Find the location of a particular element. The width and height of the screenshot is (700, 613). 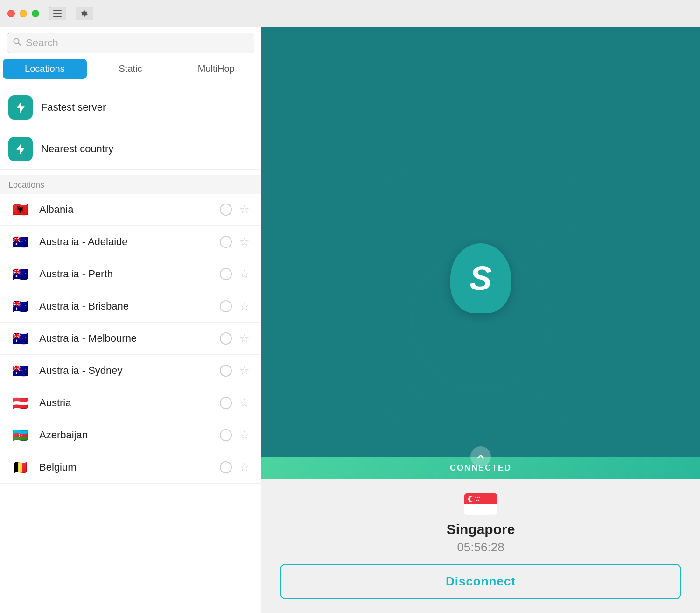

radio-au-melbourne is located at coordinates (226, 338).